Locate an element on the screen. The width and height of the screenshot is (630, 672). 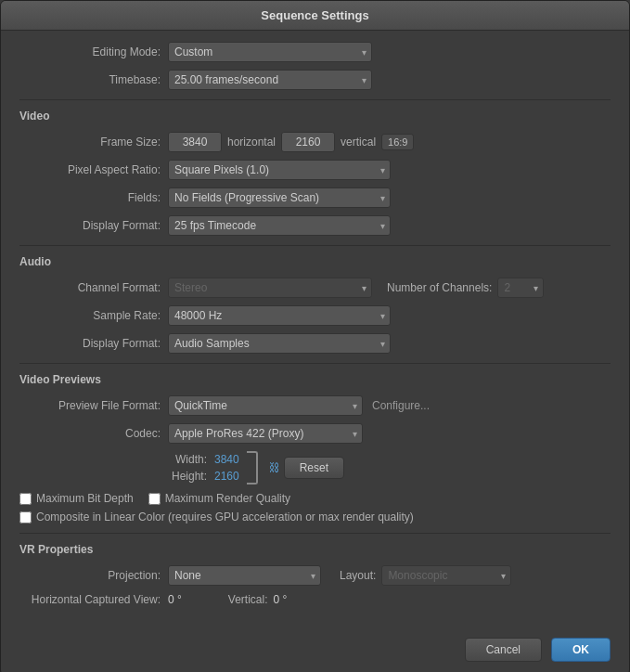
num-channels-select: 2 1 6 is located at coordinates (521, 288).